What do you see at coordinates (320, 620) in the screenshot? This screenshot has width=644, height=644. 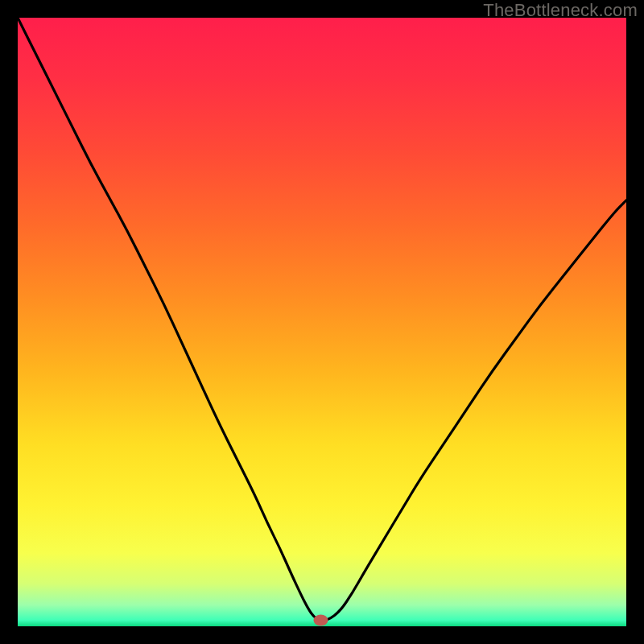 I see `bottleneck-marker` at bounding box center [320, 620].